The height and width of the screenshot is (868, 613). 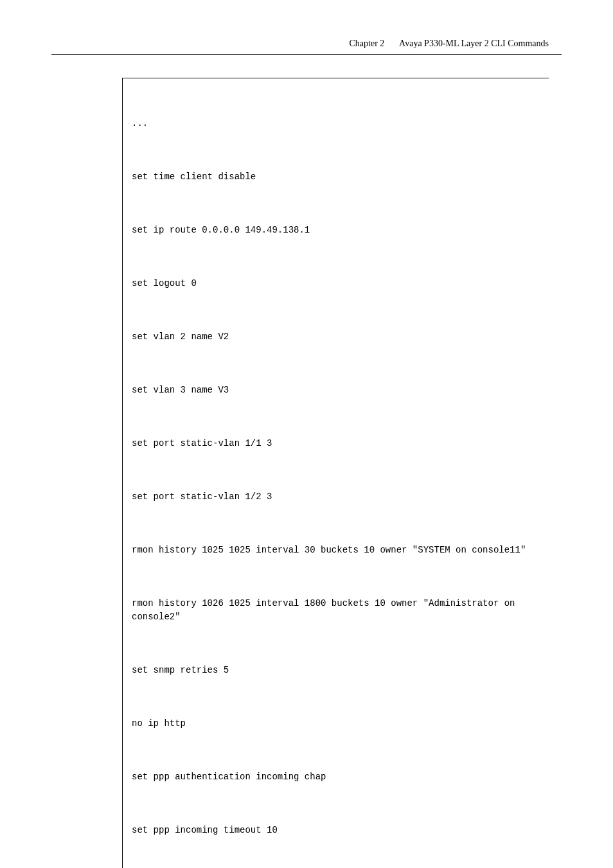 What do you see at coordinates (337, 830) in the screenshot?
I see `code-line: set ppp incoming timeout 10` at bounding box center [337, 830].